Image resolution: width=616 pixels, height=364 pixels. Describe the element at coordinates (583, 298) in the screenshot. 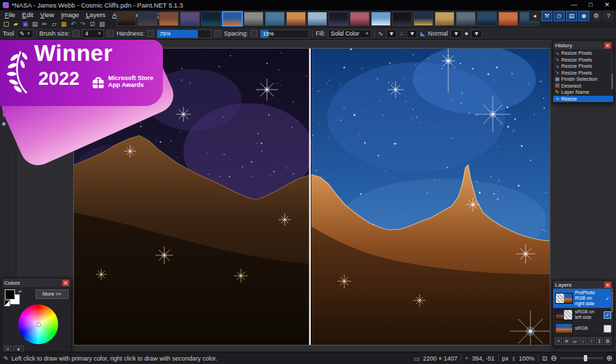

I see `layer-row: ProPhoto RGB on right side✓` at that location.